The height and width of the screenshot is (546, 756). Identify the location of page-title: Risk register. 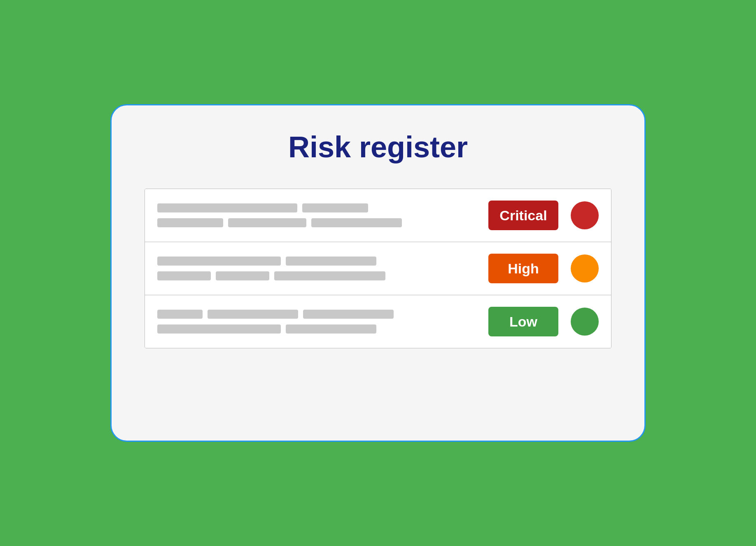
(378, 147).